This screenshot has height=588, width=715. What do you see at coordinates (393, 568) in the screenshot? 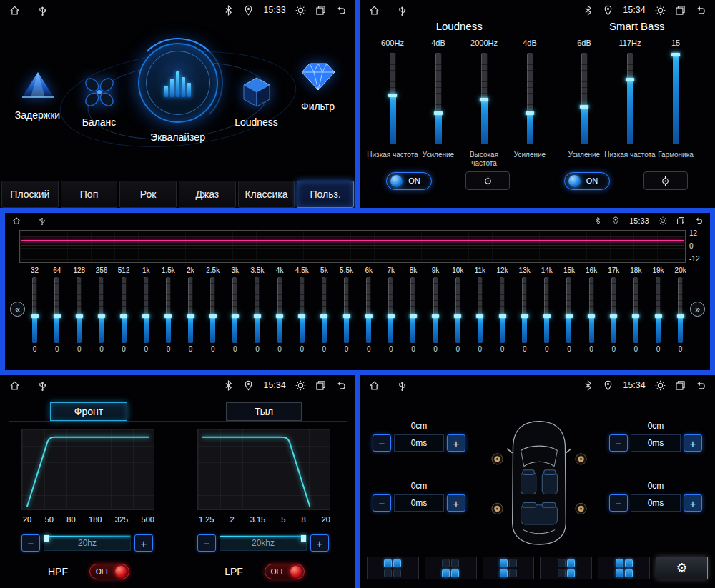
I see `speaker-config-front-button` at bounding box center [393, 568].